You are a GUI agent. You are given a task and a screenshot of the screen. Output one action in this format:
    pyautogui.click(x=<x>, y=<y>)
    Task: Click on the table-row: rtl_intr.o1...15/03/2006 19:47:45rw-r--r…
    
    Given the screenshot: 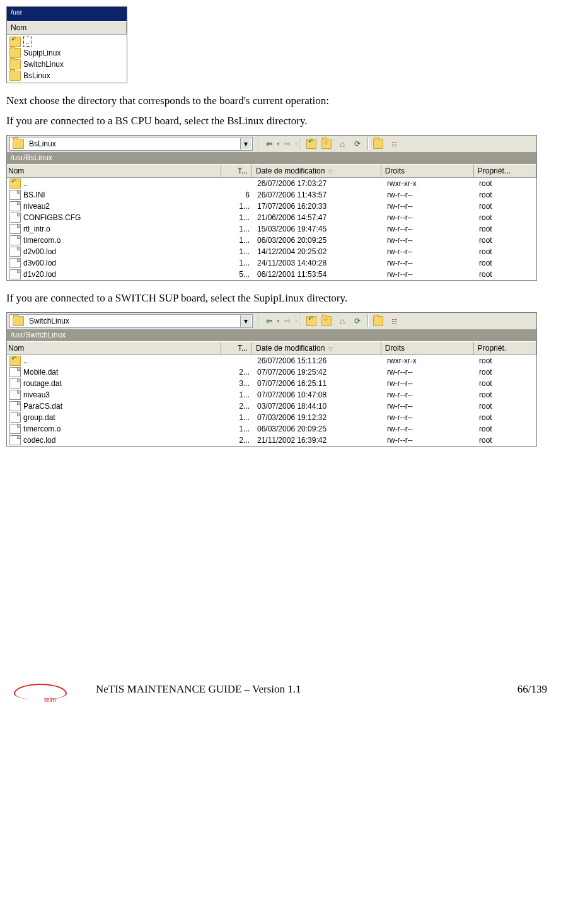 What is the action you would take?
    pyautogui.click(x=272, y=229)
    